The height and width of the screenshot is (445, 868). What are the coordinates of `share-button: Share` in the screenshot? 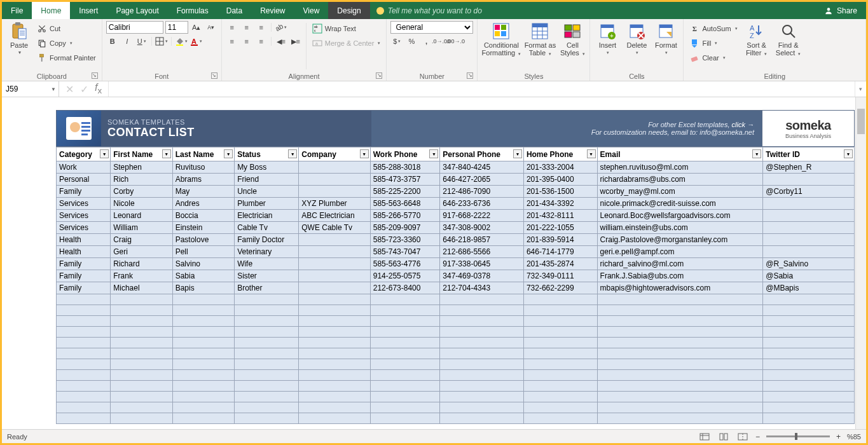 It's located at (841, 10).